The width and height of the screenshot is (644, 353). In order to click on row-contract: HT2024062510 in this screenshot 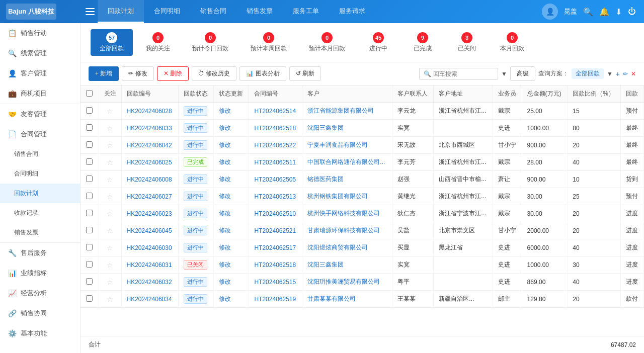, I will do `click(276, 214)`.